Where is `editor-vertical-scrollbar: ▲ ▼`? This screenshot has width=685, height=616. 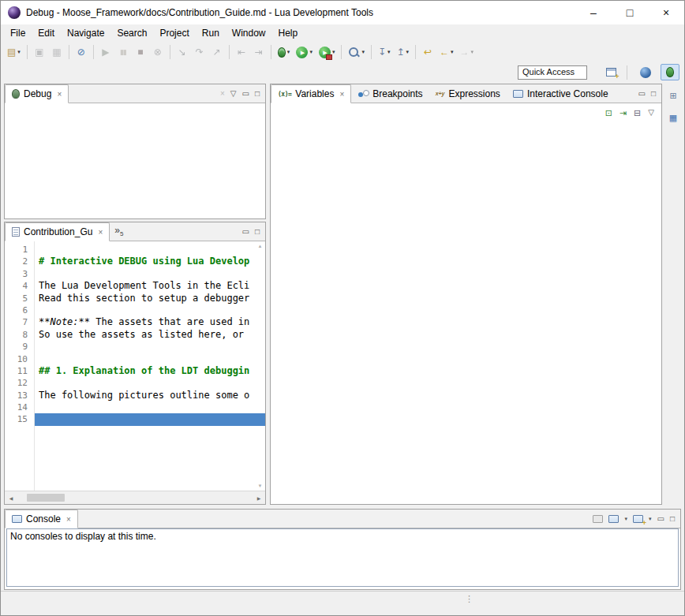 editor-vertical-scrollbar: ▲ ▼ is located at coordinates (260, 366).